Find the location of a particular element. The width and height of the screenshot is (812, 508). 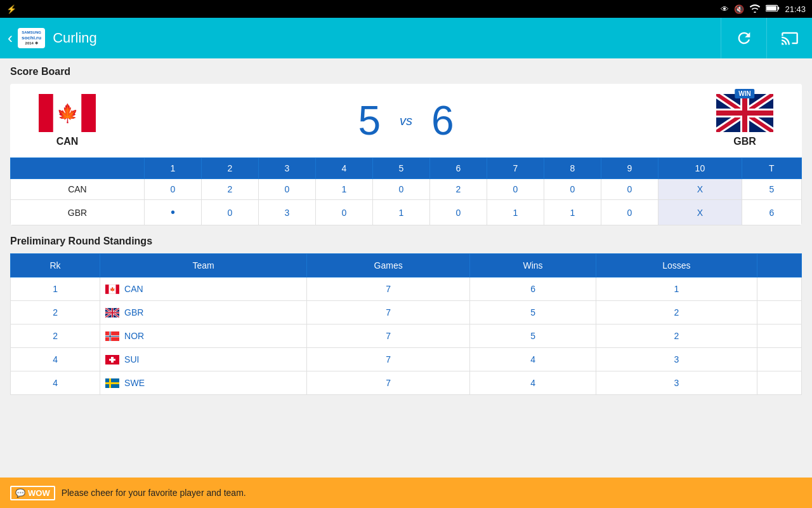

gbr-e2: 0 is located at coordinates (230, 213).